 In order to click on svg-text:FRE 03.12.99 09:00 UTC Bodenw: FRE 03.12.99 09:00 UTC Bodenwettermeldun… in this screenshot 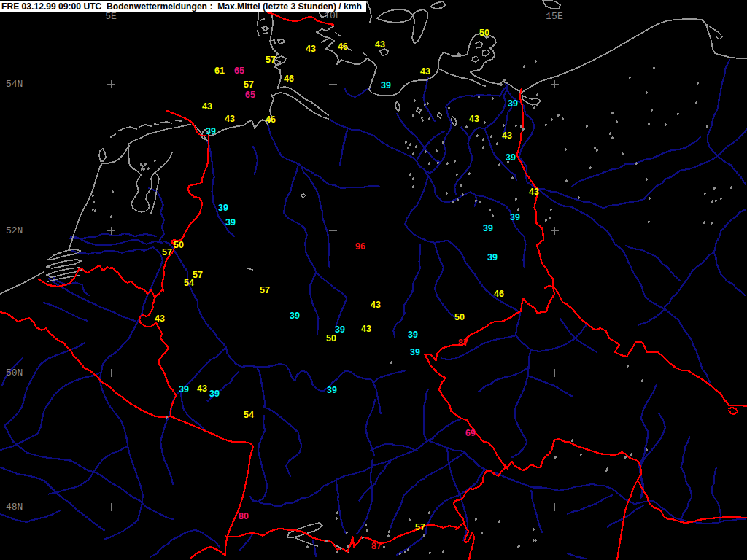, I will do `click(182, 7)`.